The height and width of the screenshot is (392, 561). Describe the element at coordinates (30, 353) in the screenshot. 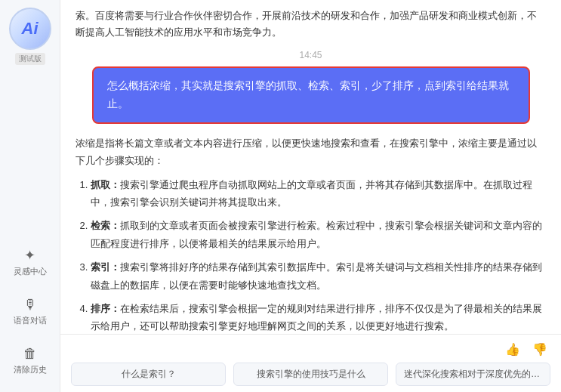

I see `clear-icon: 🗑` at that location.